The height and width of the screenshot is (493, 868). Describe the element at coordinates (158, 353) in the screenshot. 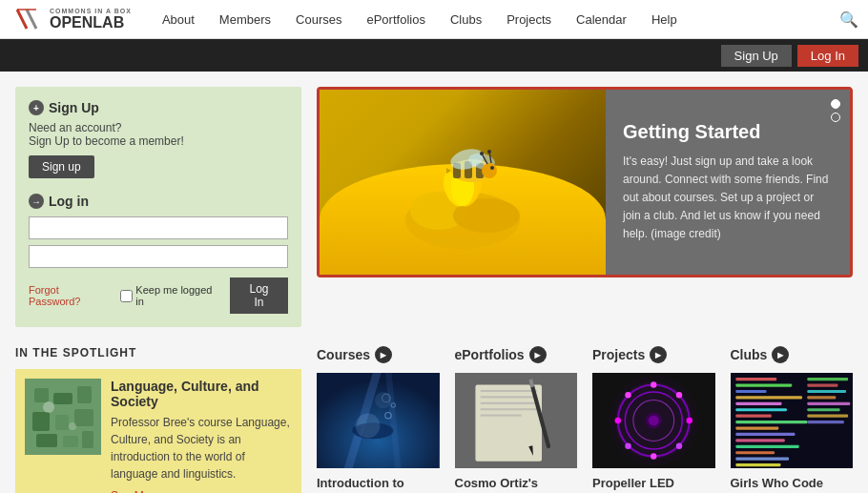

I see `spotlight-heading: IN THE SPOTLIGHT` at that location.